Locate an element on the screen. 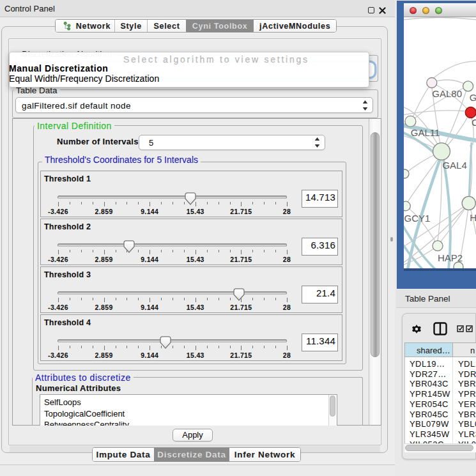 This screenshot has height=476, width=476. svg-text: GA is located at coordinates (473, 97).